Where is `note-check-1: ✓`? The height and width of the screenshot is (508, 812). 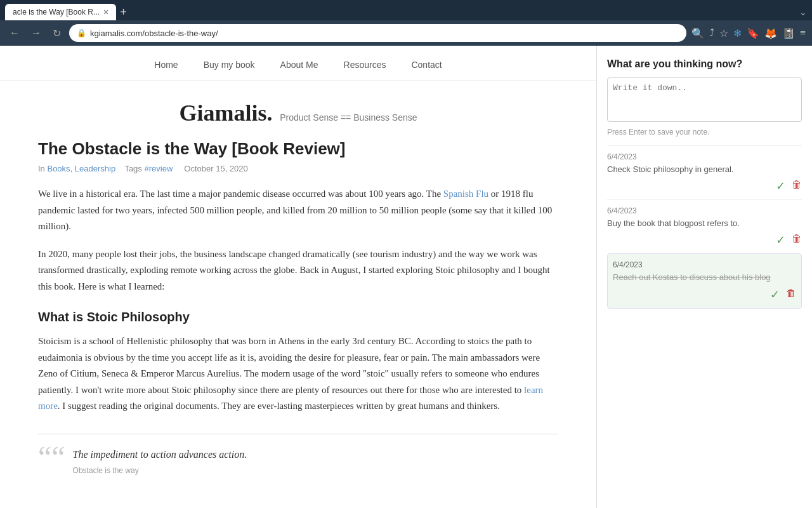 note-check-1: ✓ is located at coordinates (780, 186).